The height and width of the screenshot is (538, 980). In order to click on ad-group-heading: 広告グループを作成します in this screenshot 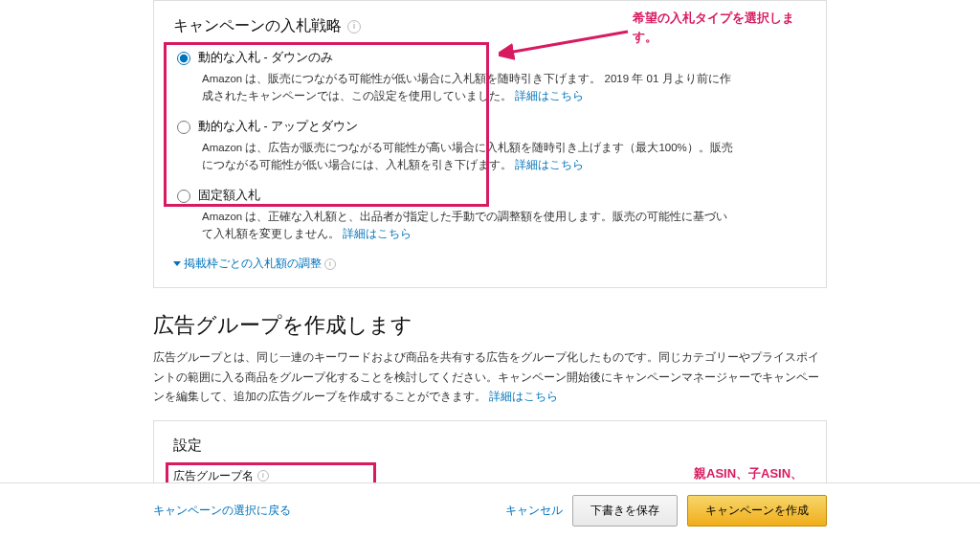, I will do `click(490, 325)`.